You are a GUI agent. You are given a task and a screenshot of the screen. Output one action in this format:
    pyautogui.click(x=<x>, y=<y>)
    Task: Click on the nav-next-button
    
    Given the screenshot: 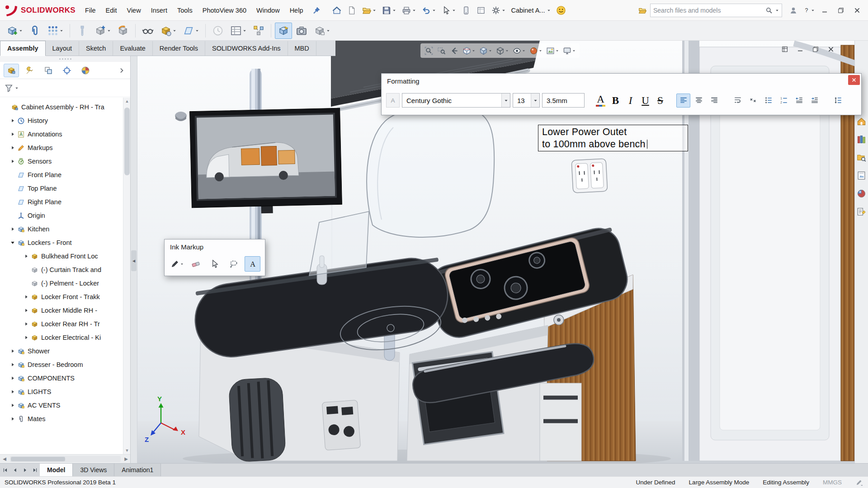 What is the action you would take?
    pyautogui.click(x=25, y=470)
    